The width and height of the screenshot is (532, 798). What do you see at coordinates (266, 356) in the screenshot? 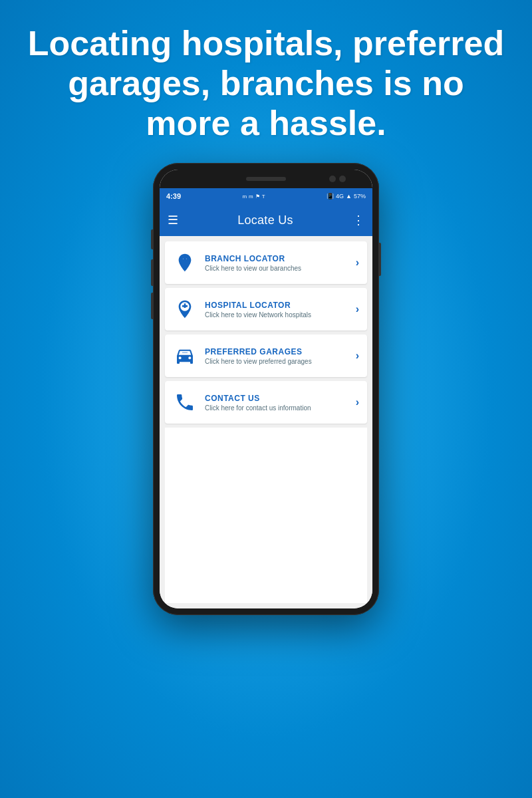
I see `preferred-garages-item: PREFERRED GARAGES Click here to view pre…` at bounding box center [266, 356].